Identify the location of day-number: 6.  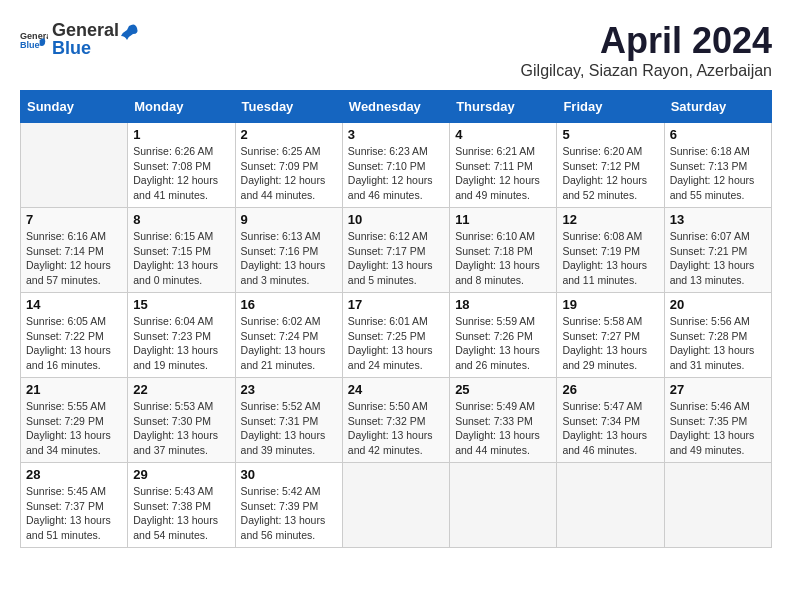
(718, 134).